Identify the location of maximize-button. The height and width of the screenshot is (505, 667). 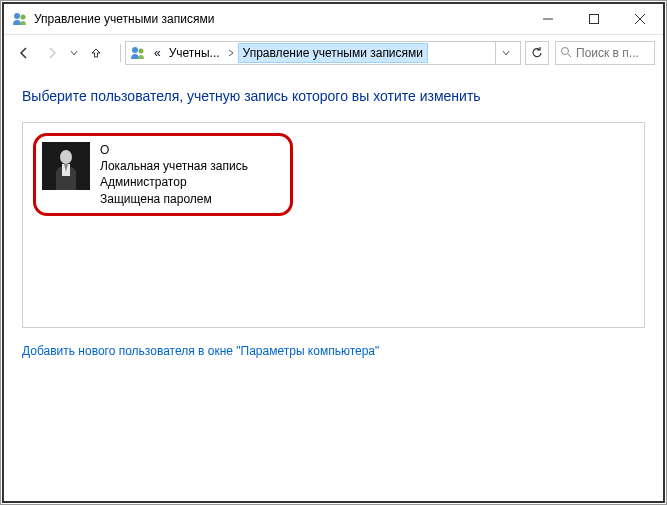
(594, 19).